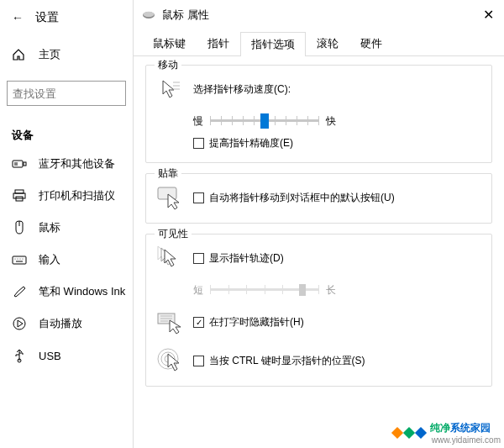 This screenshot has width=504, height=448. I want to click on tab-buttons: 鼠标键, so click(170, 44).